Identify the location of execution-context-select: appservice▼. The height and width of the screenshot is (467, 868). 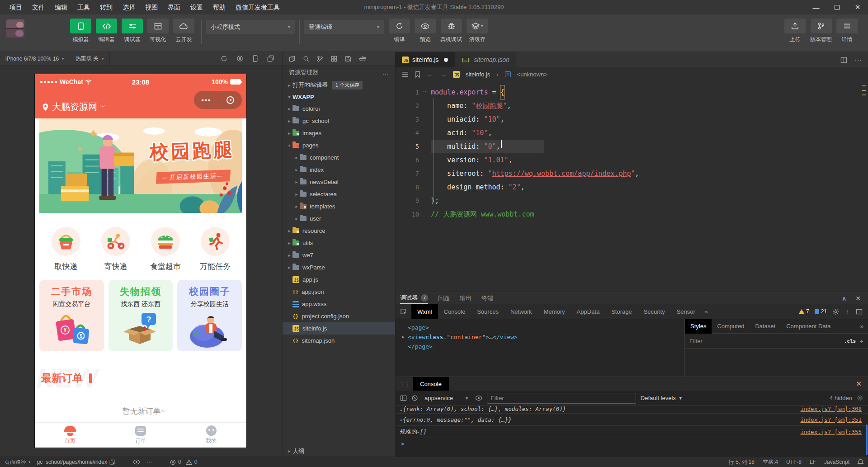
(447, 398).